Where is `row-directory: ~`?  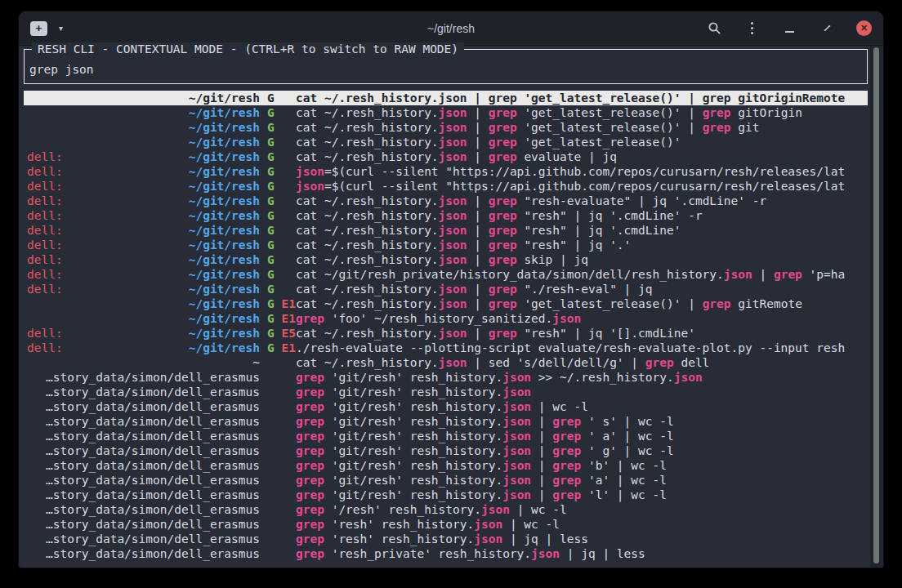 row-directory: ~ is located at coordinates (257, 363).